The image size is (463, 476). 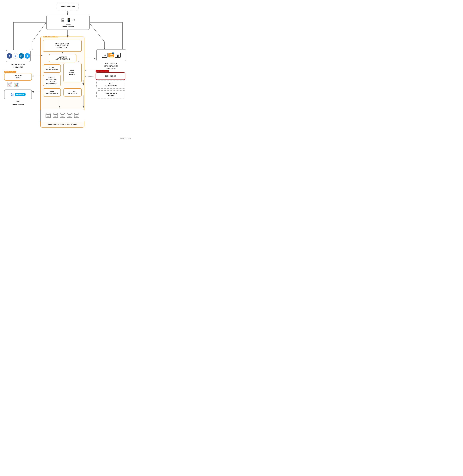 What do you see at coordinates (51, 36) in the screenshot?
I see `wso2-is-badge: WSO2 WSO2 Identity Server` at bounding box center [51, 36].